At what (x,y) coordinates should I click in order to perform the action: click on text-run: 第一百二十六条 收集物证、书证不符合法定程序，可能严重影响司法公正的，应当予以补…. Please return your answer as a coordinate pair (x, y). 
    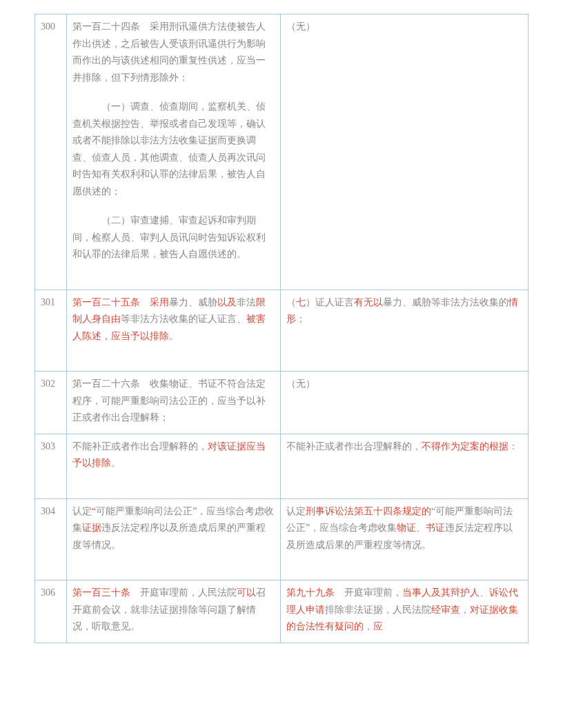
    Looking at the image, I should click on (169, 401).